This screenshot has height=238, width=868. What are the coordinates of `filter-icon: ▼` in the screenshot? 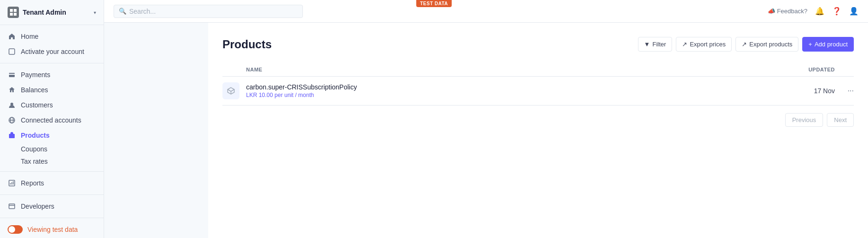 It's located at (647, 44).